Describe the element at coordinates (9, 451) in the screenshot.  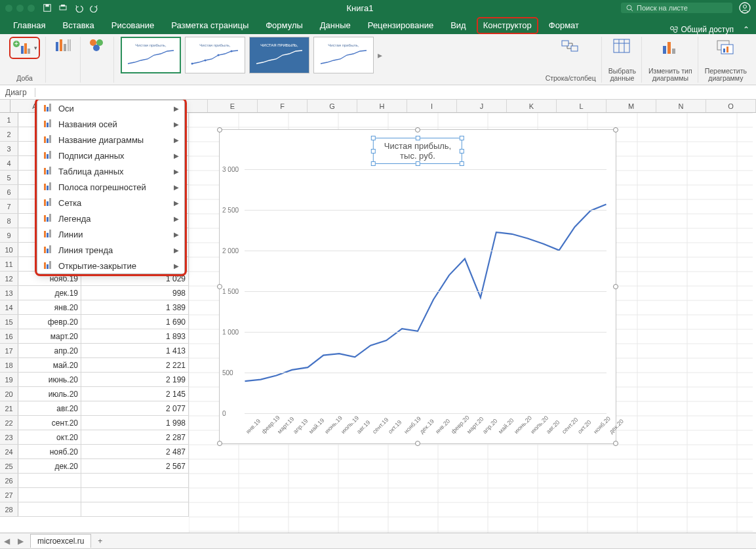
I see `row-header: 24` at that location.